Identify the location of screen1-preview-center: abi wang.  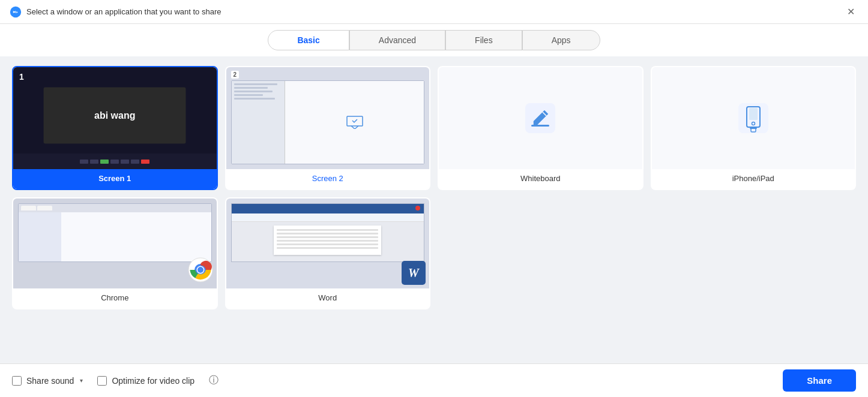
(115, 116).